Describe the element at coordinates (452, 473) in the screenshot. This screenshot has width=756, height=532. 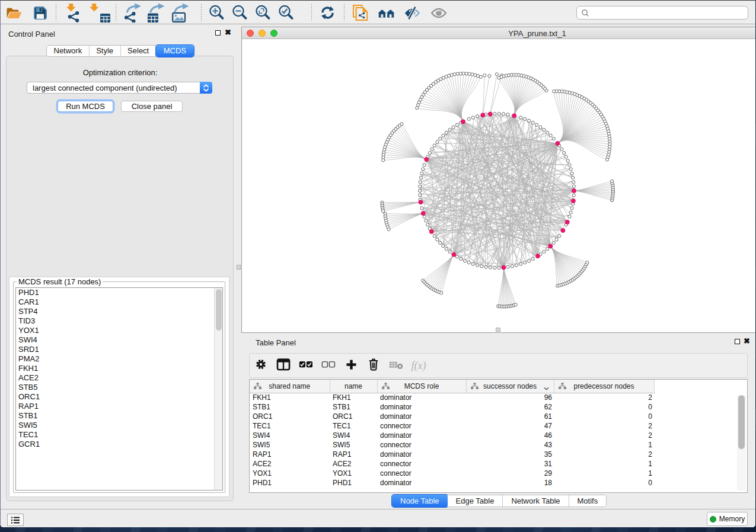
I see `table-row: YOX1YOX1connector291` at that location.